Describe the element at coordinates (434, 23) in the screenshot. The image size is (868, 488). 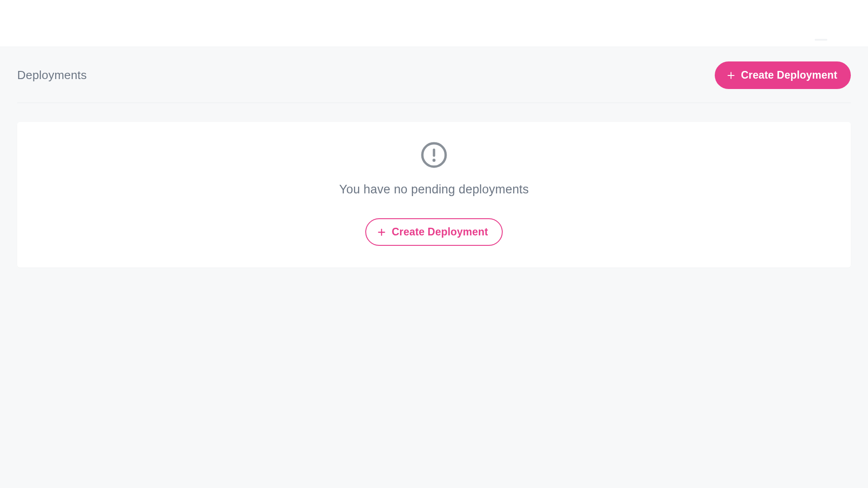
I see `top-header-spacer` at that location.